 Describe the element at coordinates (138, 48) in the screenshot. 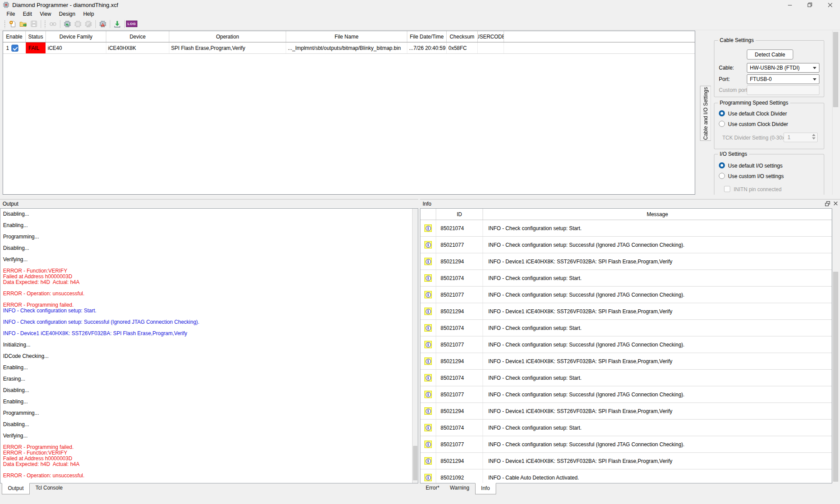

I see `device-cell: iCE40HX8K` at that location.